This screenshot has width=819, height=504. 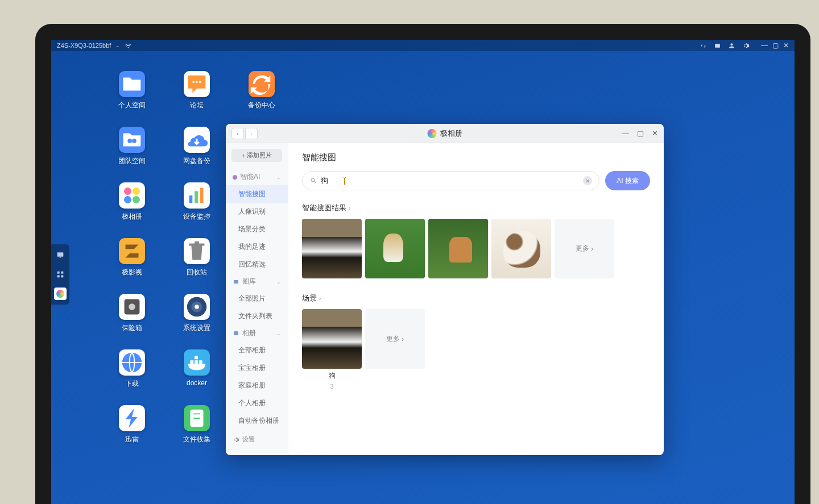 What do you see at coordinates (640, 133) in the screenshot?
I see `app-maximize-button: ▢` at bounding box center [640, 133].